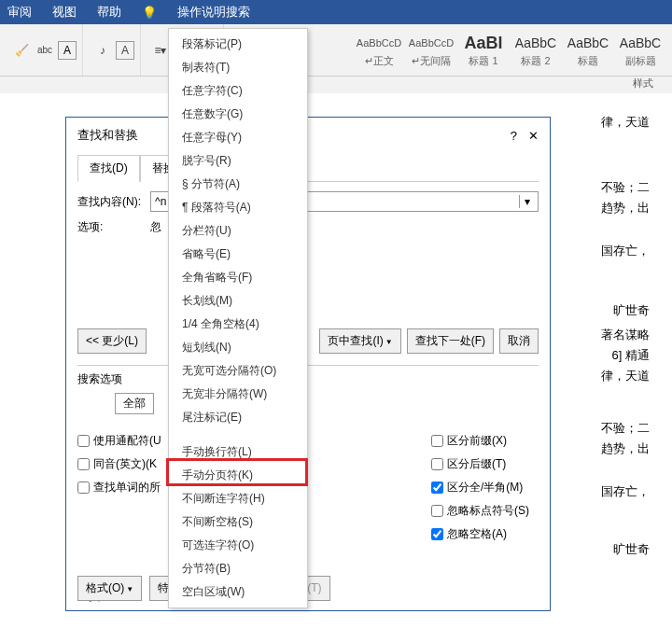  I want to click on clear-format-icon: 🧹, so click(21, 50).